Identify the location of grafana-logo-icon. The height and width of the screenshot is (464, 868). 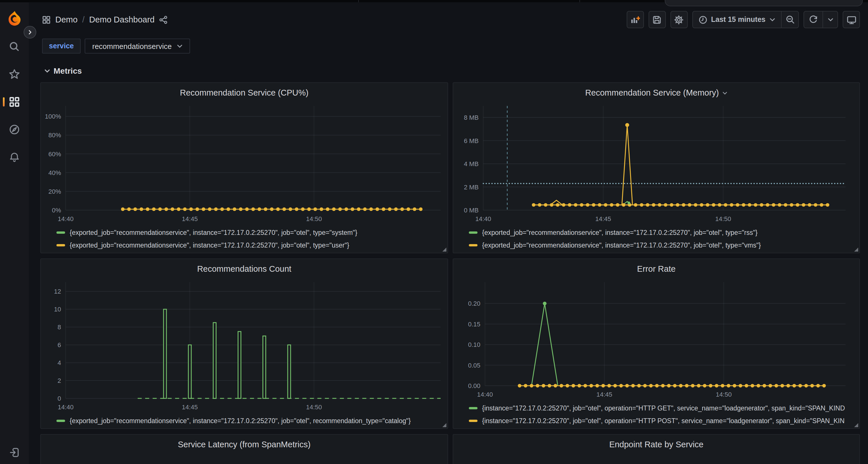
(14, 19).